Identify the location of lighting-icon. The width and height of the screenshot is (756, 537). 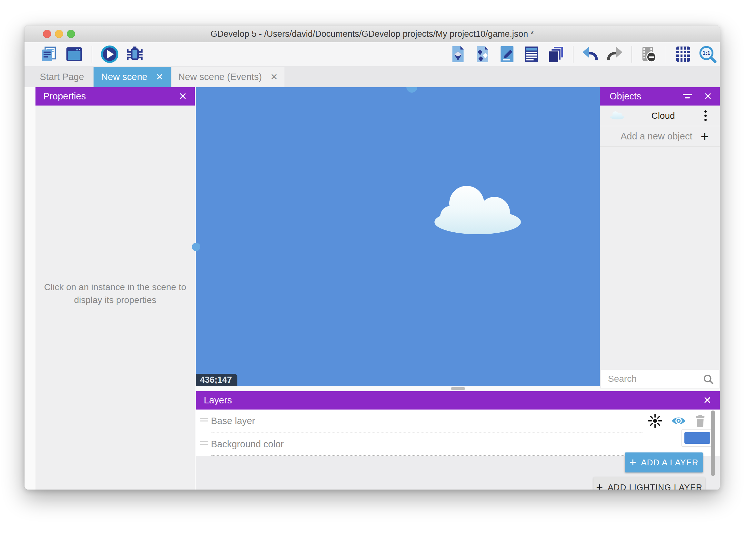
(655, 421).